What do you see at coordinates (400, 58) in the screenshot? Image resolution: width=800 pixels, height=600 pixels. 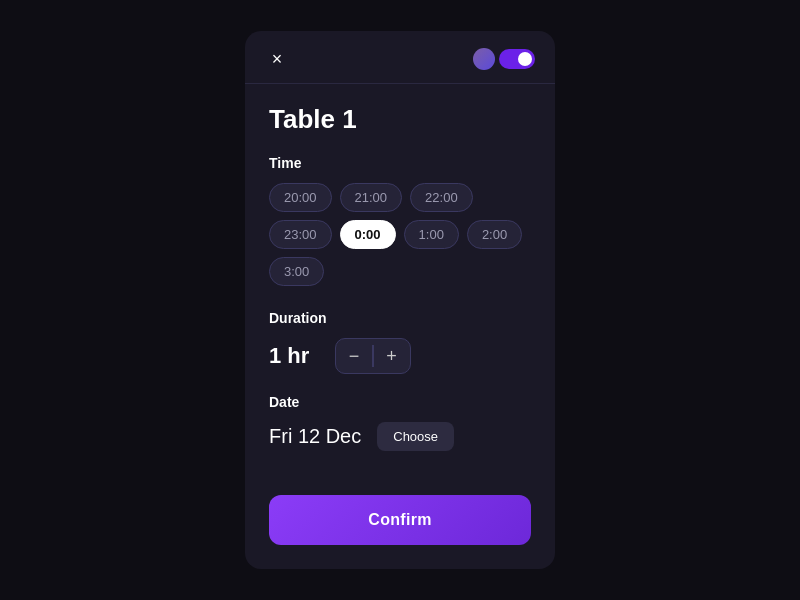 I see `modal-header: ×` at bounding box center [400, 58].